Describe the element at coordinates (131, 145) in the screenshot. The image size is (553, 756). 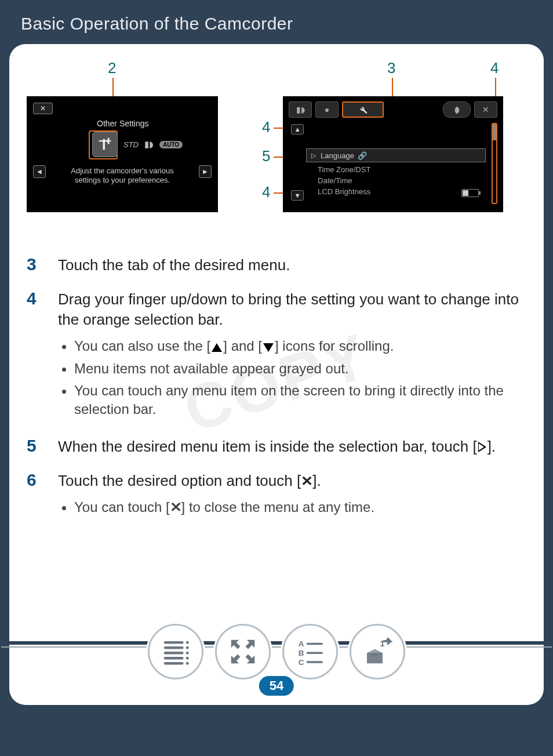
I see `std-label: STD` at that location.